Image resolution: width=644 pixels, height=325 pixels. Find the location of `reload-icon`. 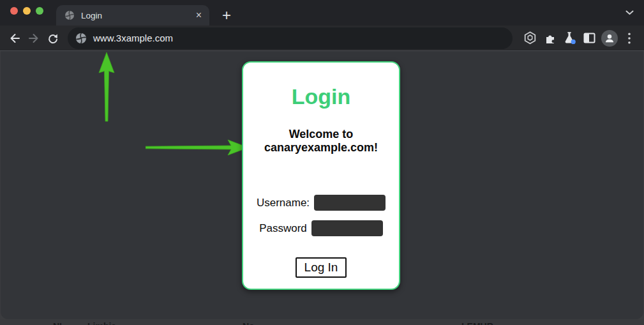

reload-icon is located at coordinates (53, 38).